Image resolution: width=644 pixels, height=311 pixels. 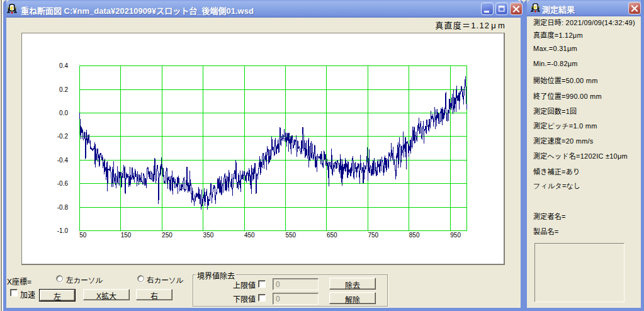 I want to click on svg-text: 650, so click(x=332, y=235).